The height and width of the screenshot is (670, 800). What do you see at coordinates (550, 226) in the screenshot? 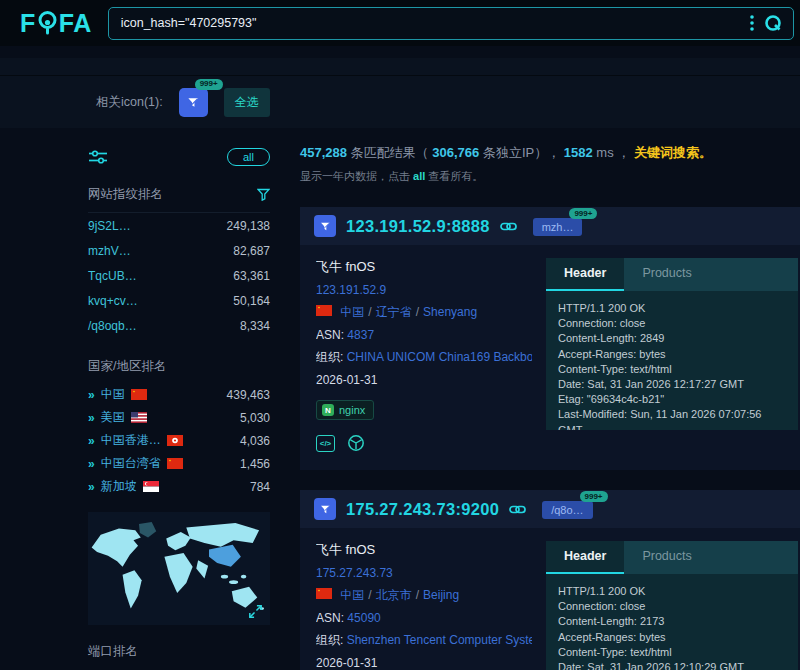
I see `result-card-header: 123.191.52.9:8888 mzh… 999+` at bounding box center [550, 226].